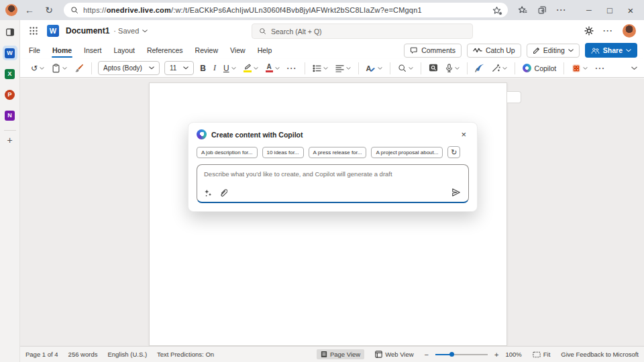  What do you see at coordinates (207, 50) in the screenshot?
I see `menu-review: Review` at bounding box center [207, 50].